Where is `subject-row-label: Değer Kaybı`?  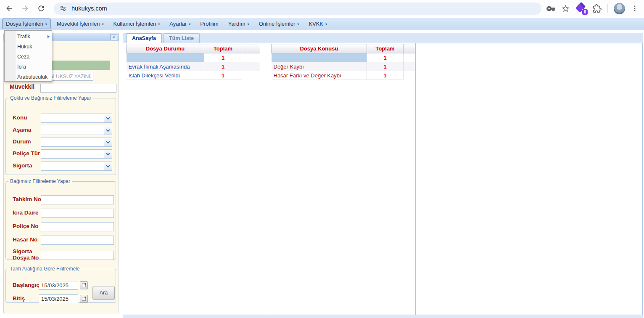 subject-row-label: Değer Kaybı is located at coordinates (319, 66).